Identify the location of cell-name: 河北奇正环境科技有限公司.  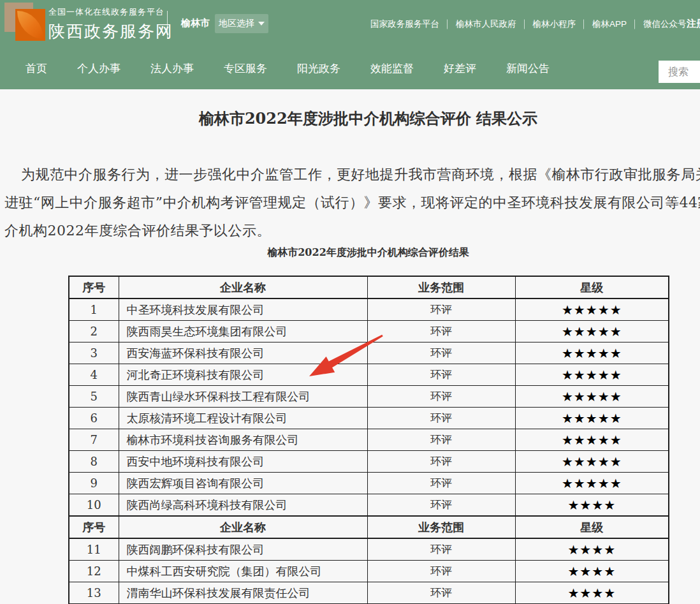
(243, 375).